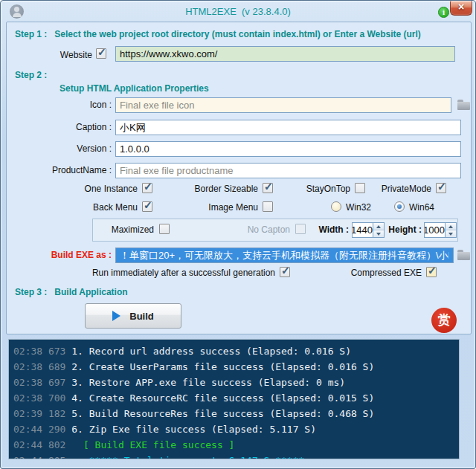 The image size is (476, 469). I want to click on log-time: 02:38 700, so click(39, 398).